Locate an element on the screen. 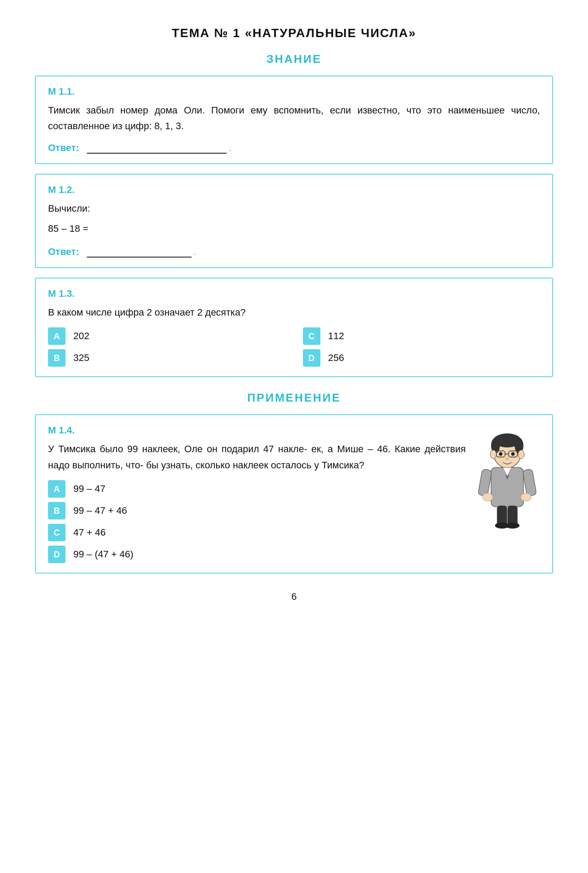 The height and width of the screenshot is (873, 588). mc-value-b: 325 is located at coordinates (81, 358).